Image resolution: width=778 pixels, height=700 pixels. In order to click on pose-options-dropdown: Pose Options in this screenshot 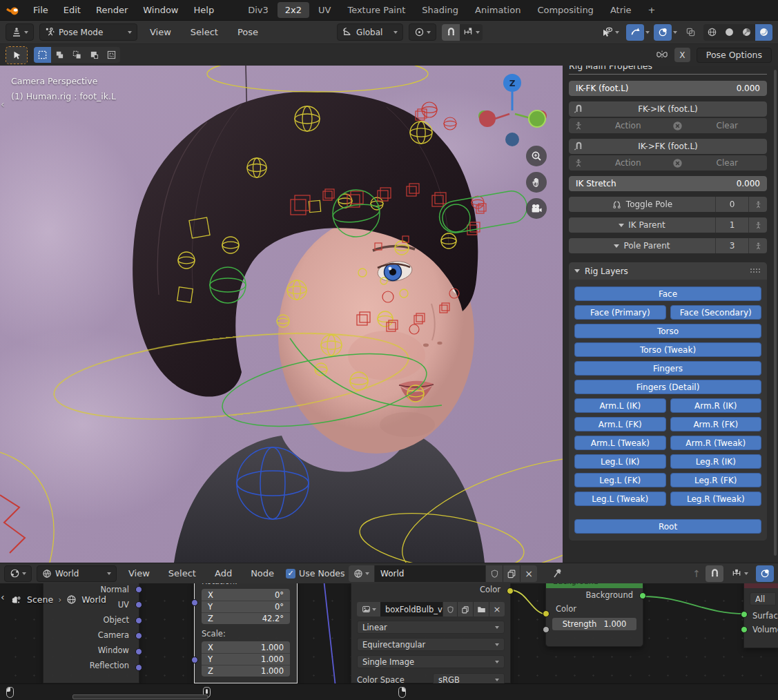, I will do `click(735, 55)`.